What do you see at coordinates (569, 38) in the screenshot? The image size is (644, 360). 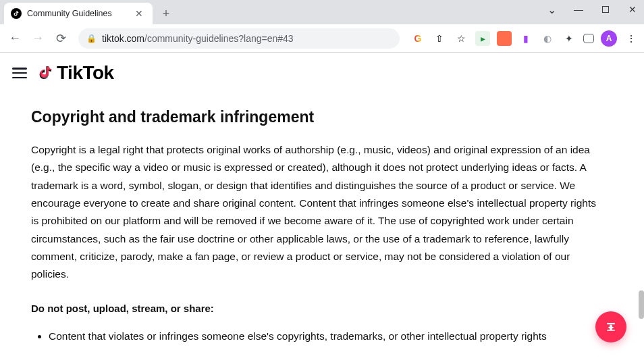 I see `extensions-puzzle-icon: ✦` at bounding box center [569, 38].